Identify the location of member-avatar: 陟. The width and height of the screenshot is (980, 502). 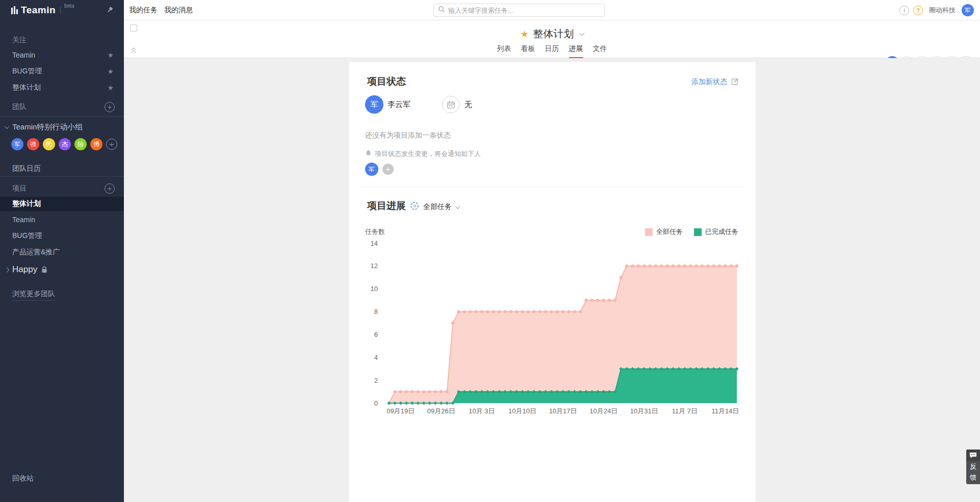
(81, 144).